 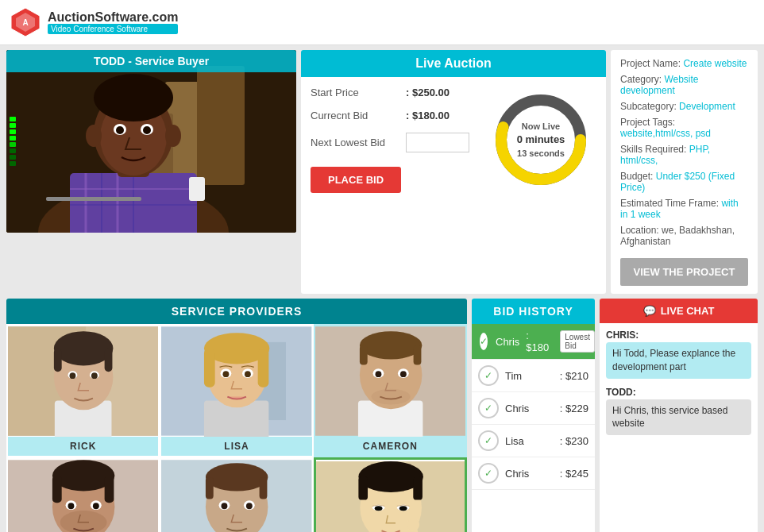 I want to click on chris-photo, so click(x=391, y=495).